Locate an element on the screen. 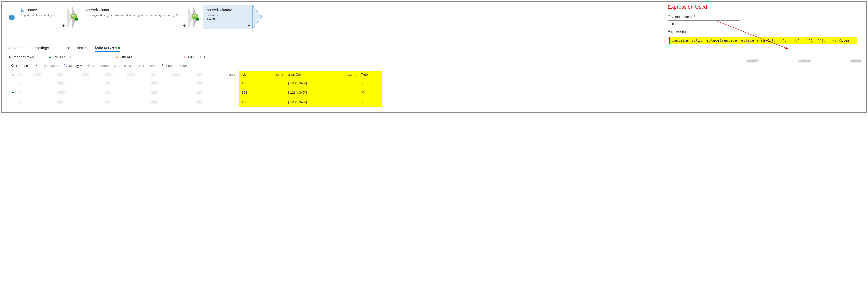  node-source1-title: source1 is located at coordinates (32, 10).